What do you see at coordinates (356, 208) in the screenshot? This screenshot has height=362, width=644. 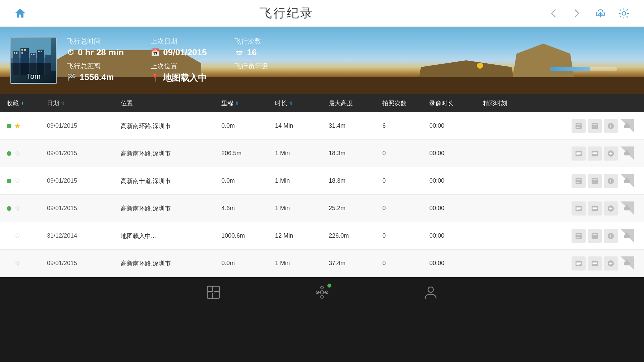 I see `row-max-height: 25.2m` at bounding box center [356, 208].